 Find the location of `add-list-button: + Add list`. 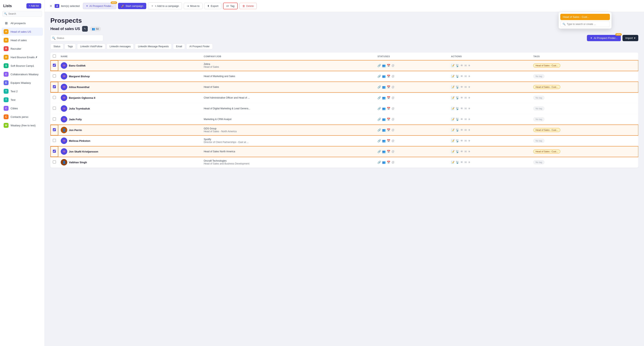

add-list-button: + Add list is located at coordinates (34, 6).